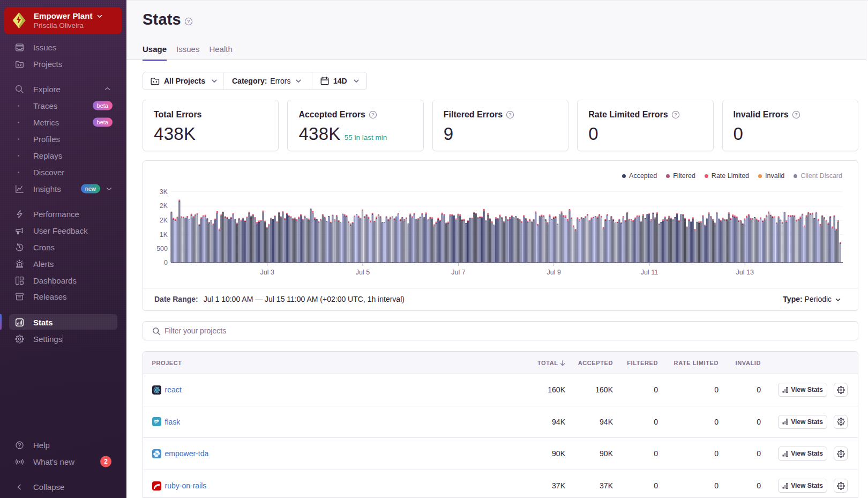  I want to click on svg-text: Jul 9, so click(553, 272).